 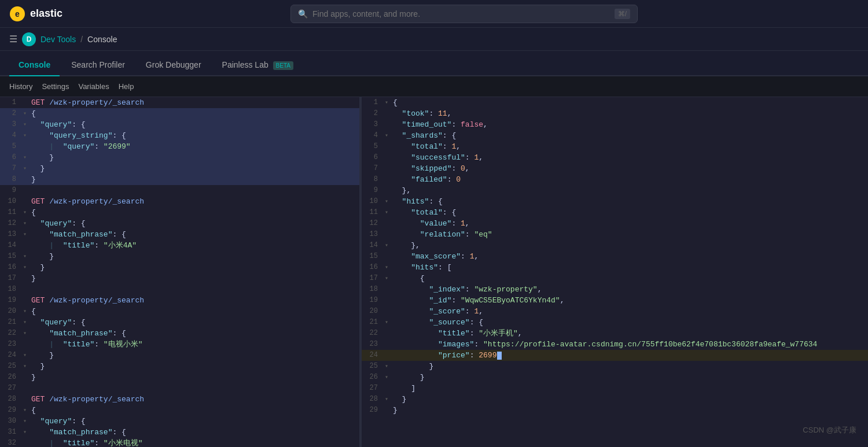 I want to click on search-shortcut: ⌘/, so click(x=623, y=14).